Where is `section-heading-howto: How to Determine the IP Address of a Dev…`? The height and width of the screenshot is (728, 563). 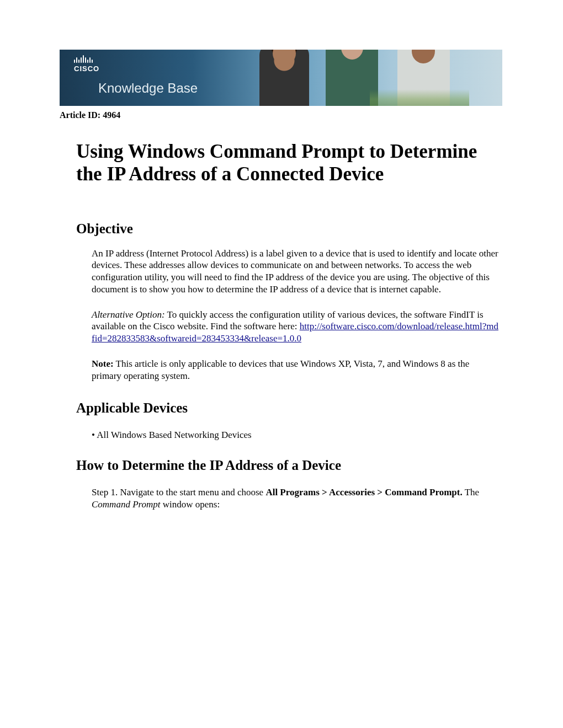
section-heading-howto: How to Determine the IP Address of a Dev… is located at coordinates (289, 465).